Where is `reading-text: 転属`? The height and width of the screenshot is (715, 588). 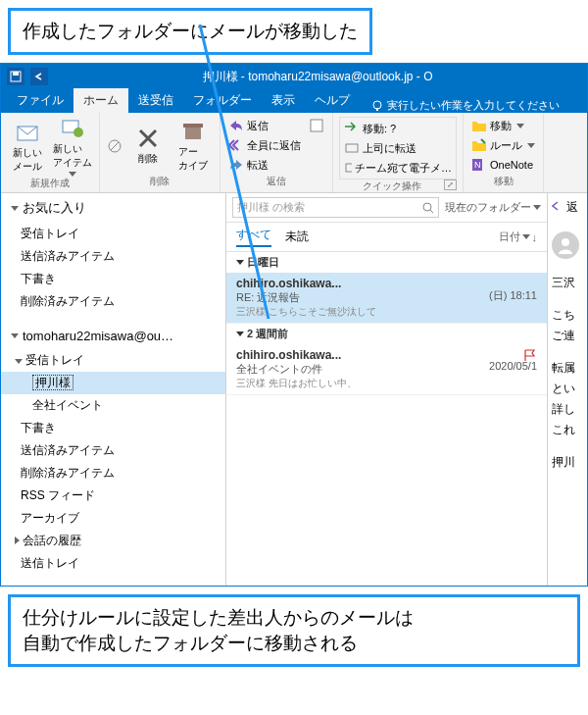 reading-text: 転属 is located at coordinates (567, 369).